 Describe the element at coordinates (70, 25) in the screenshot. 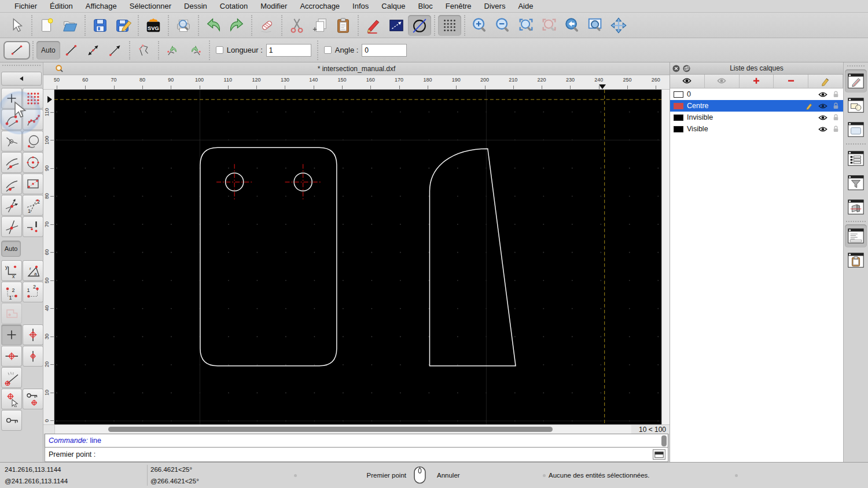

I see `open-document-button` at that location.